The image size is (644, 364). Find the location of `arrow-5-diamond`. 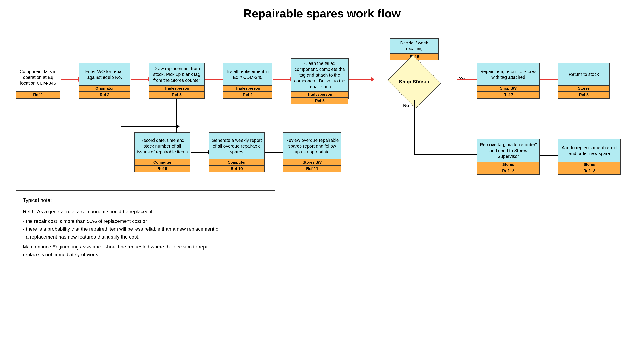

arrow-5-diamond is located at coordinates (360, 79).